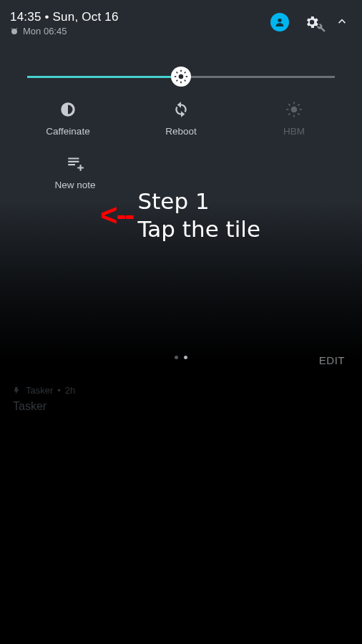 This screenshot has height=644, width=362. Describe the element at coordinates (200, 229) in the screenshot. I see `annotation-line2: Tap the tile` at that location.